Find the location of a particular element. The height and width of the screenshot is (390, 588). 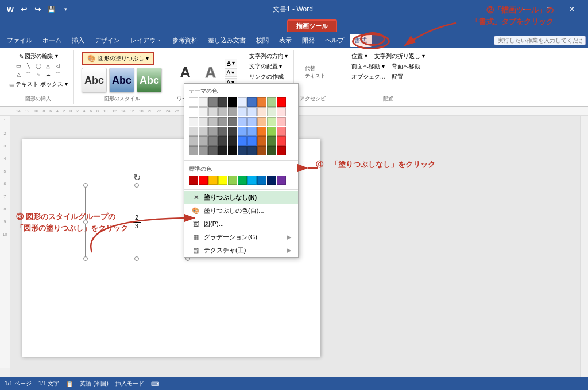

menu-mailings: 差し込み文書 is located at coordinates (227, 40).